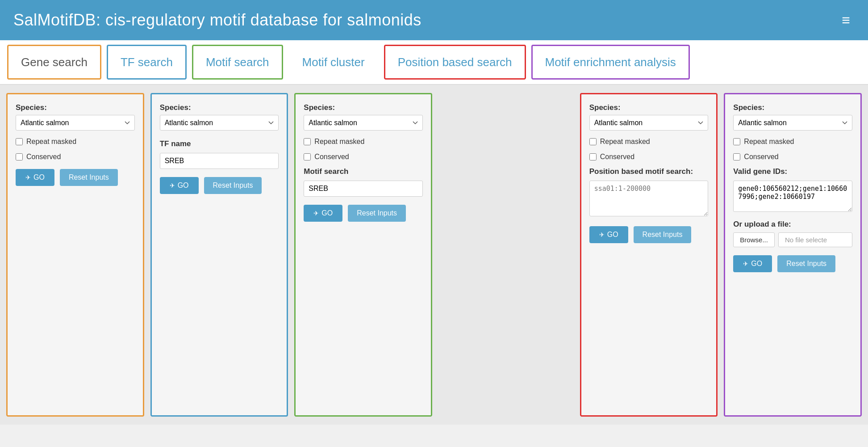  Describe the element at coordinates (793, 108) in the screenshot. I see `enrichment-species-label: Species:` at that location.